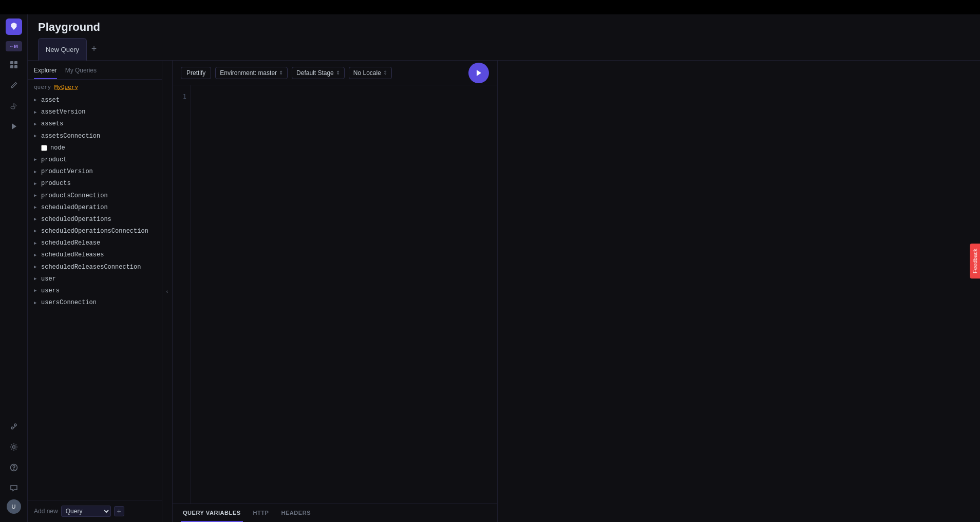 This screenshot has width=980, height=522. Describe the element at coordinates (281, 73) in the screenshot. I see `environment-arrow-icon: ⇕` at that location.